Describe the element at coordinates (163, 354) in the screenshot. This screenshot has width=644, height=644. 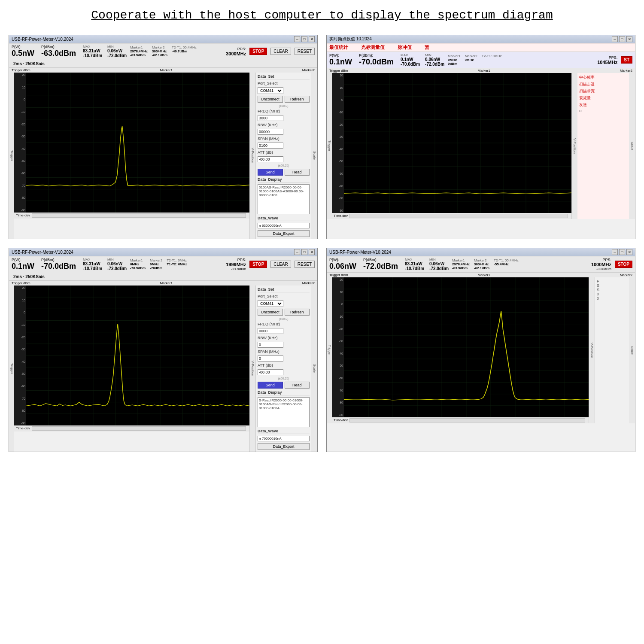
I see `window-content-3: P(W): 0.1nW P(dBm): -70.0dBm MAX 83.31uW…` at that location.